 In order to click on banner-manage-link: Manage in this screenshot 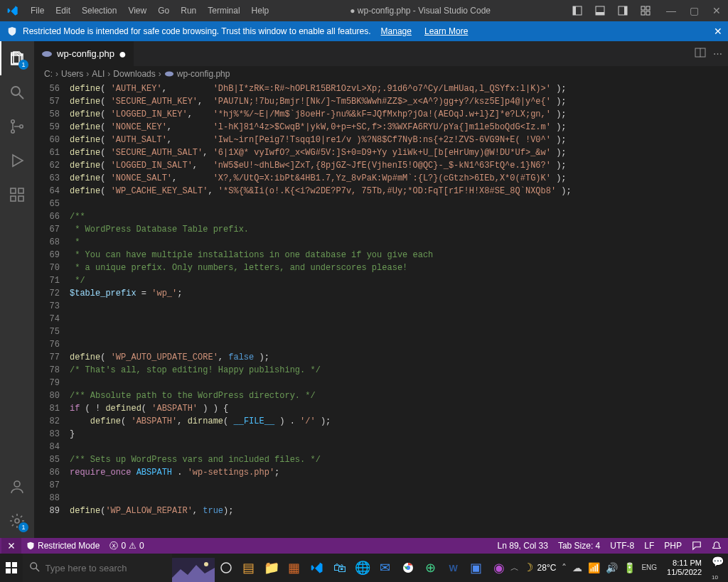, I will do `click(397, 31)`.